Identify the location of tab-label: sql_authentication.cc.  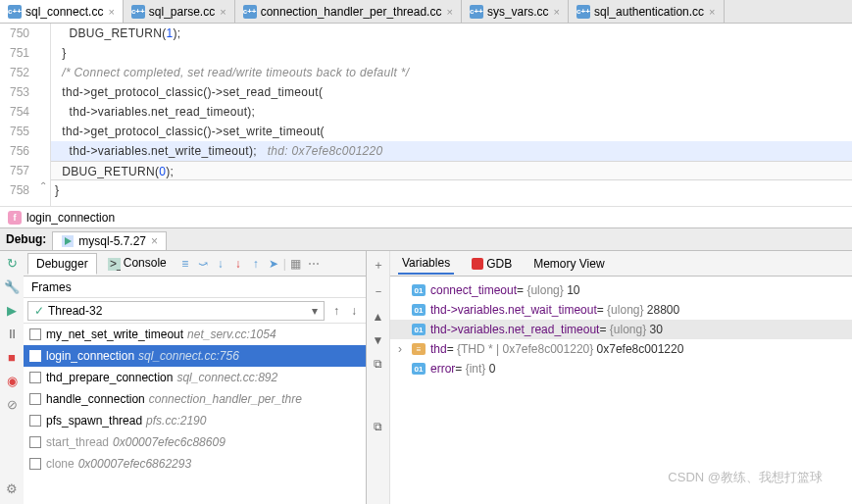
(649, 12).